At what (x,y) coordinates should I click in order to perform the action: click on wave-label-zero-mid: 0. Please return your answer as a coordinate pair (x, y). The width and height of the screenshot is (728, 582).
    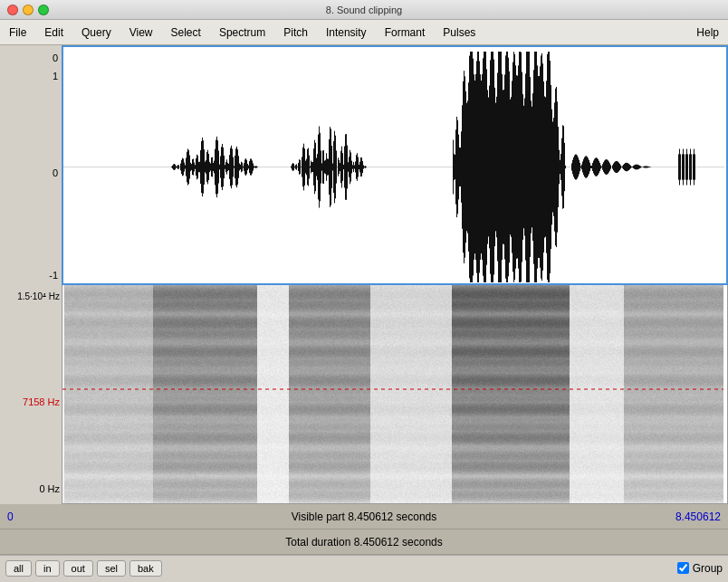
    Looking at the image, I should click on (55, 173).